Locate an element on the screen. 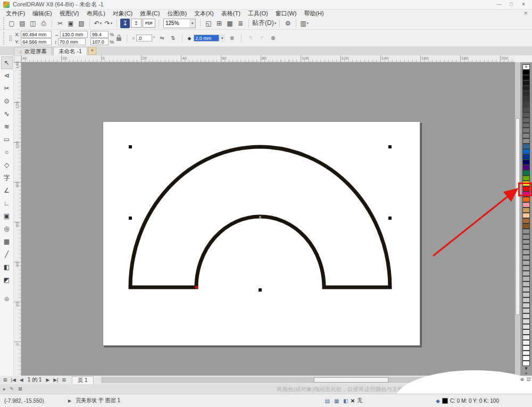  no-color-icon: ⊠ is located at coordinates (20, 389).